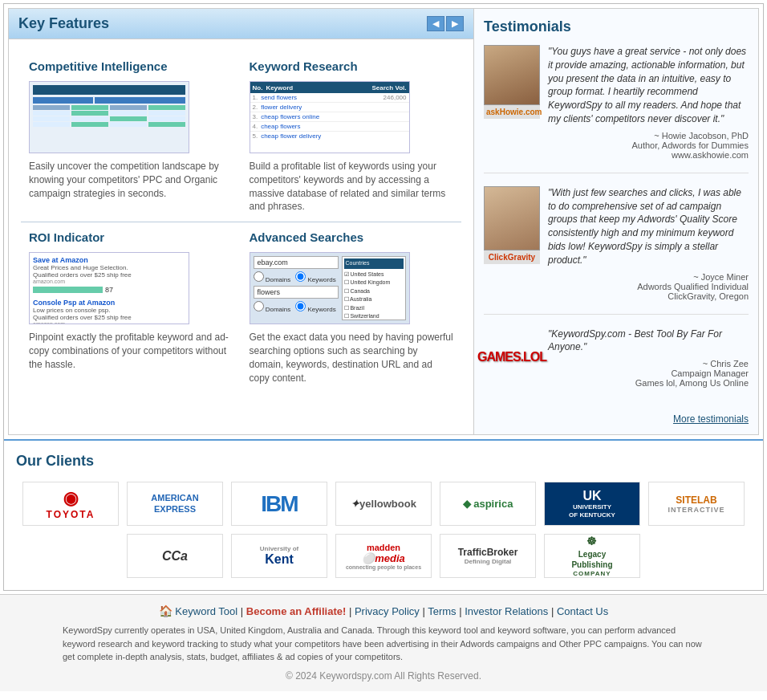 This screenshot has width=767, height=700. Describe the element at coordinates (436, 24) in the screenshot. I see `prev-arrow: ◀` at that location.